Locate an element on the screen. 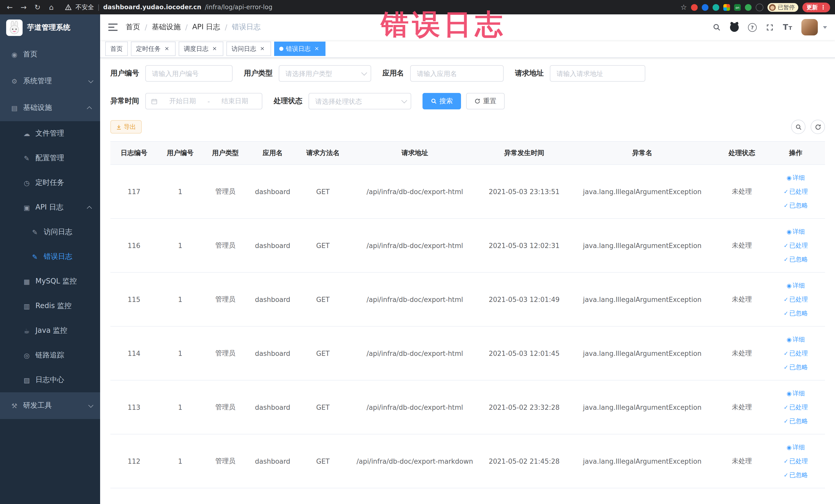 This screenshot has width=835, height=504. col-exception-name: 异常名 is located at coordinates (642, 153).